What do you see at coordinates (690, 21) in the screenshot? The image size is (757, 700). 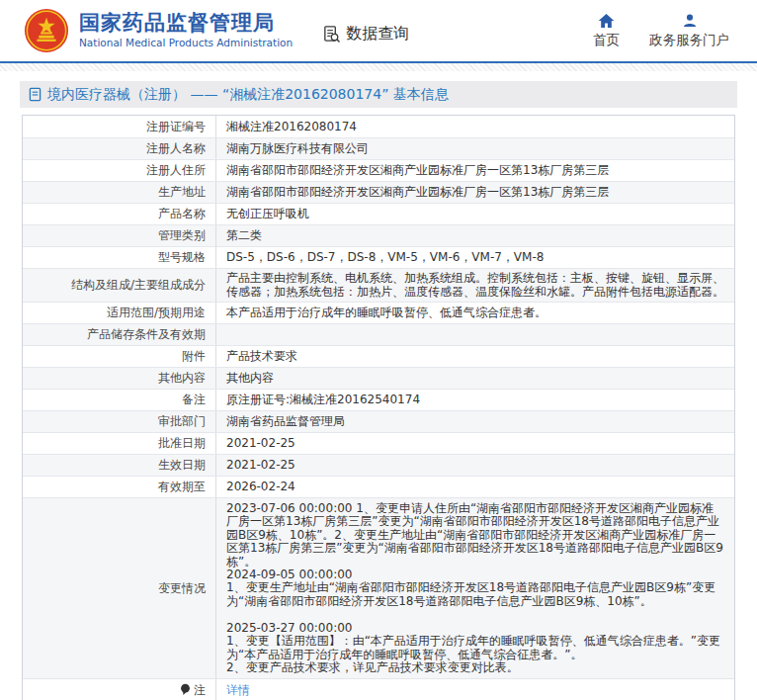 I see `user-icon` at bounding box center [690, 21].